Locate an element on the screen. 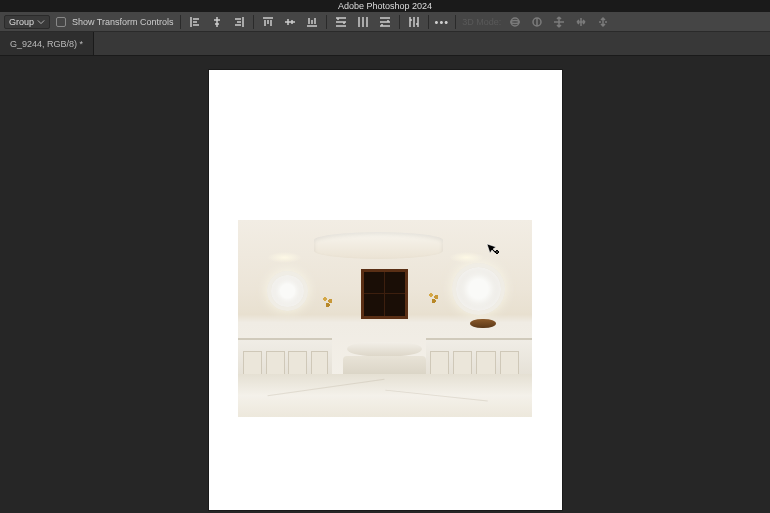 Image resolution: width=770 pixels, height=513 pixels. document-tab-label: G_9244, RGB/8) * is located at coordinates (46, 44).